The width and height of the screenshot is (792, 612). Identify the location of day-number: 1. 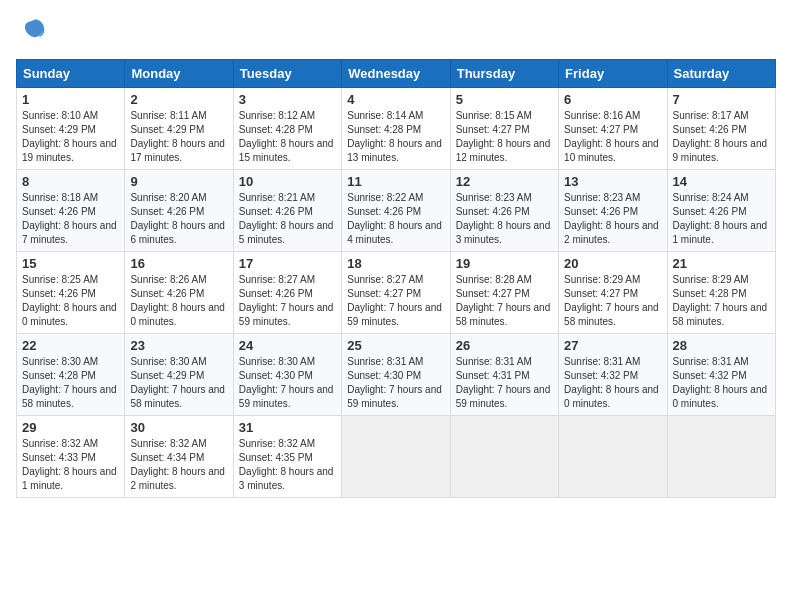
(70, 100).